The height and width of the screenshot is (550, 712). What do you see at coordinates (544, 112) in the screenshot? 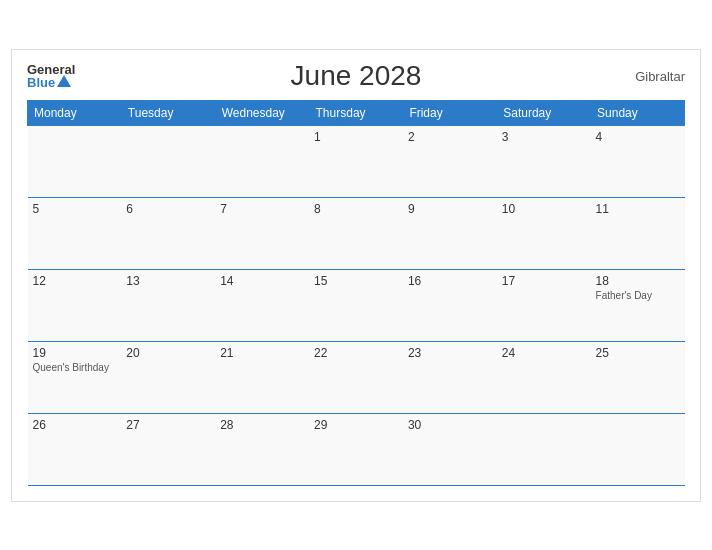
I see `header-saturday: Saturday` at bounding box center [544, 112].